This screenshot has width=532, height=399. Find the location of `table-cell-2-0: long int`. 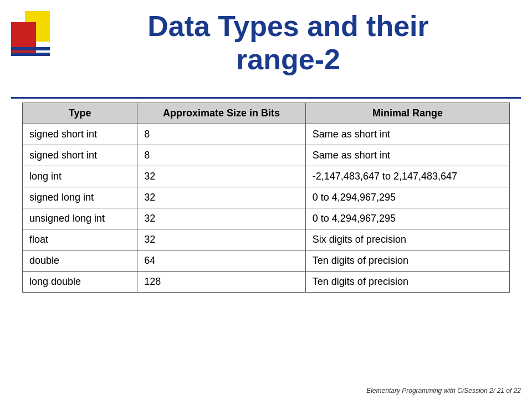

table-cell-2-0: long int is located at coordinates (80, 177).